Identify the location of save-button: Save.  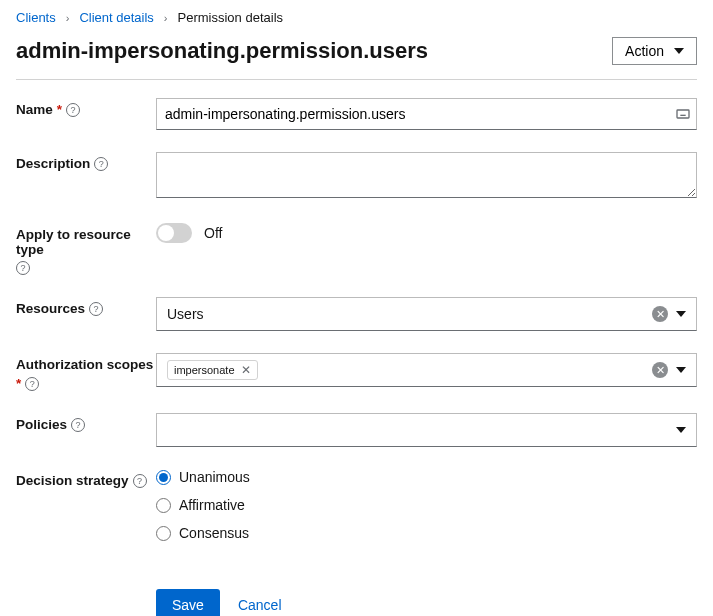
(188, 602).